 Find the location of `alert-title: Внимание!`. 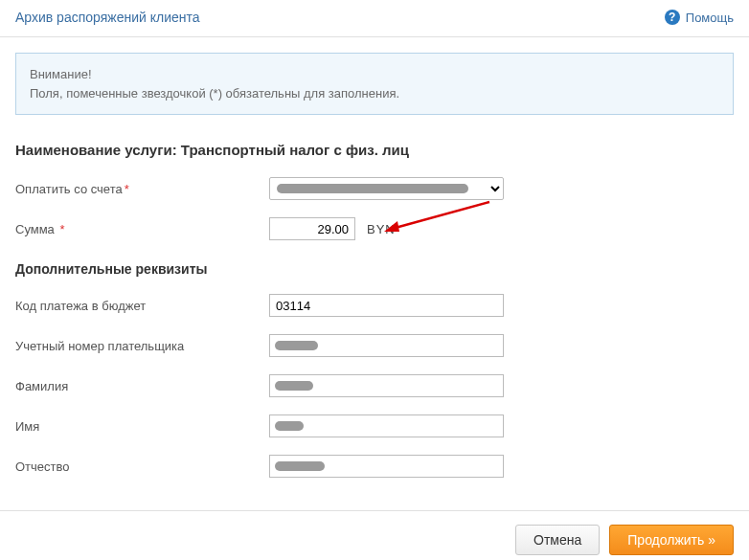

alert-title: Внимание! is located at coordinates (374, 75).